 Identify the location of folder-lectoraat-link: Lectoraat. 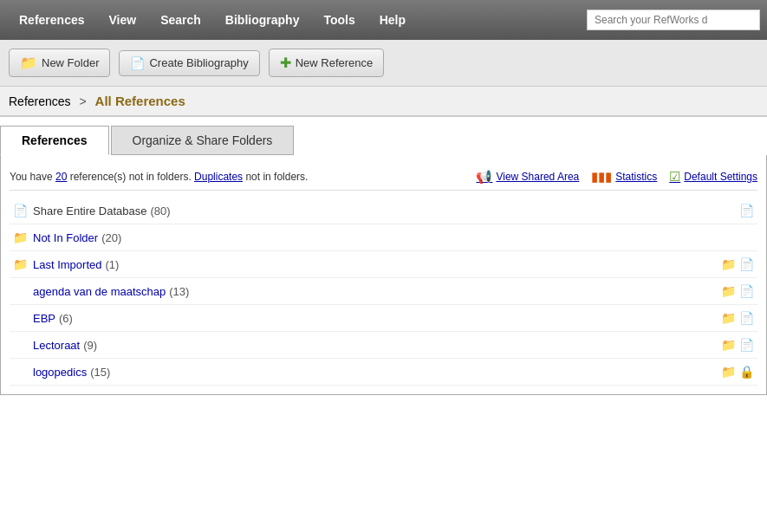
(56, 345).